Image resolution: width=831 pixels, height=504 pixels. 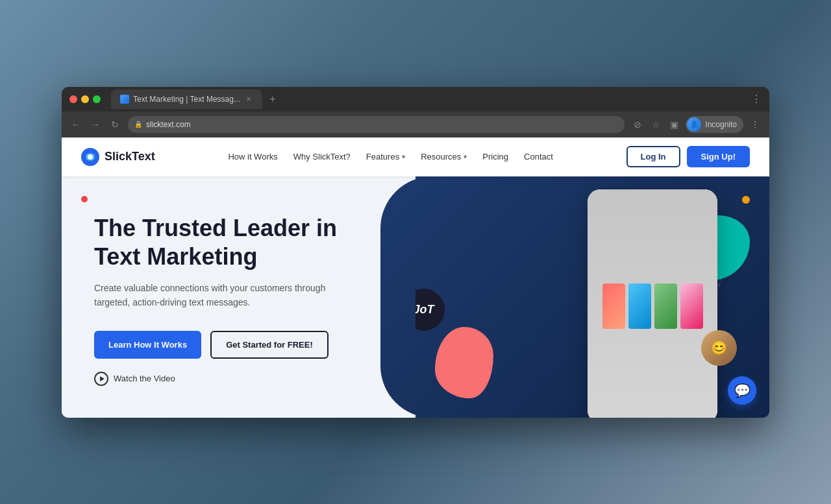 What do you see at coordinates (652, 304) in the screenshot?
I see `phone-mockup: Hi Jack, we wanted to say thanks for bei…` at bounding box center [652, 304].